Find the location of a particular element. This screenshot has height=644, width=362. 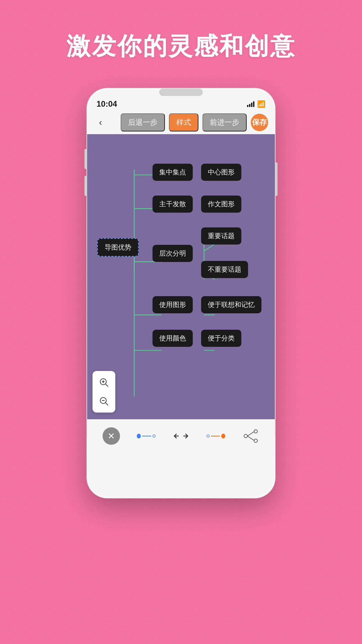

child-node-1-1: 中心图形 is located at coordinates (221, 172).